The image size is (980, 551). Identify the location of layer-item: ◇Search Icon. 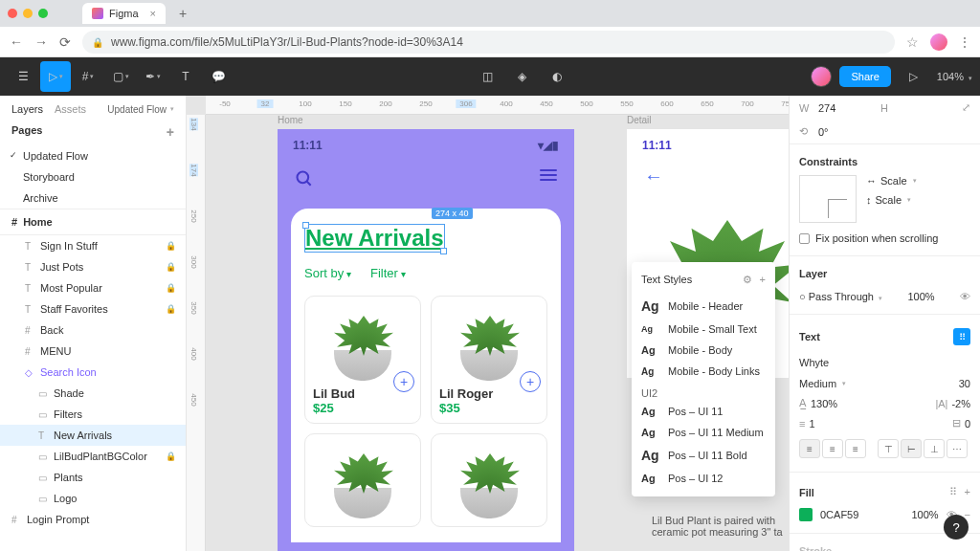
(93, 372).